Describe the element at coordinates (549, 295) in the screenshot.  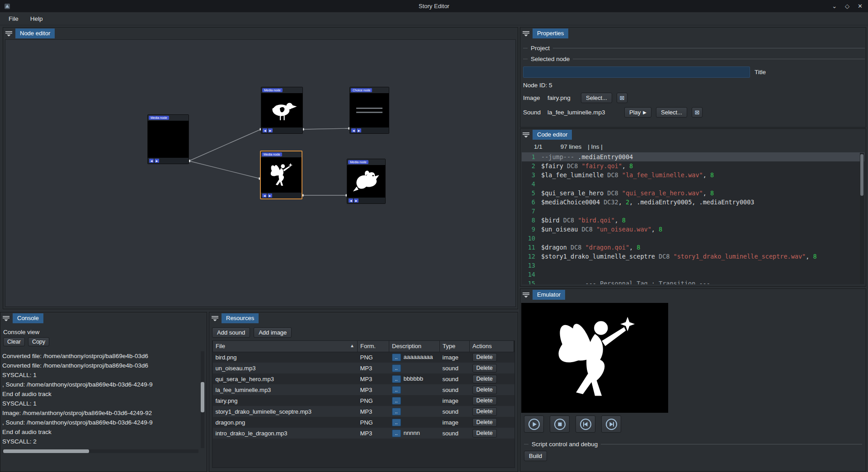
I see `tab-emulator: Emulator` at that location.